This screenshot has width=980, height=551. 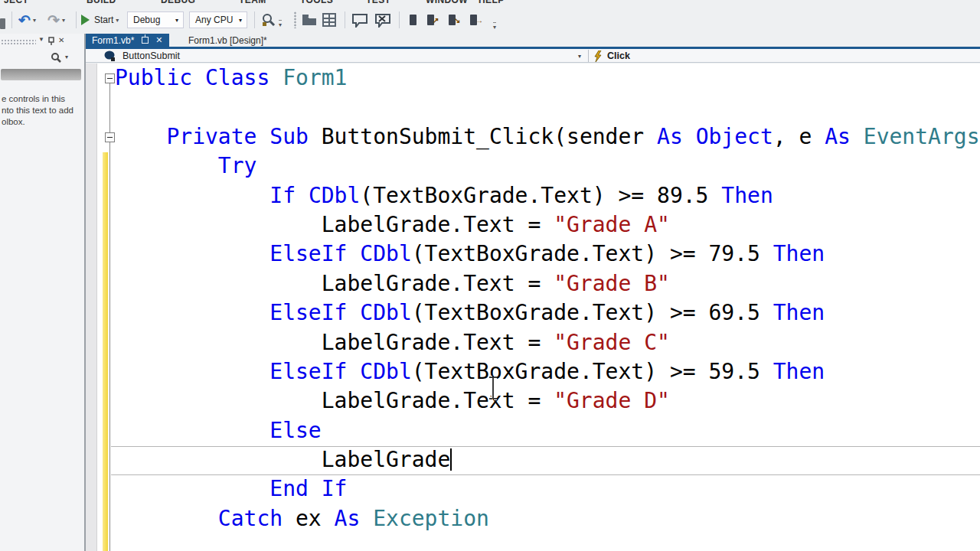 I want to click on editor-navigation-bar: ButtonSubmit ▾ Click, so click(x=533, y=56).